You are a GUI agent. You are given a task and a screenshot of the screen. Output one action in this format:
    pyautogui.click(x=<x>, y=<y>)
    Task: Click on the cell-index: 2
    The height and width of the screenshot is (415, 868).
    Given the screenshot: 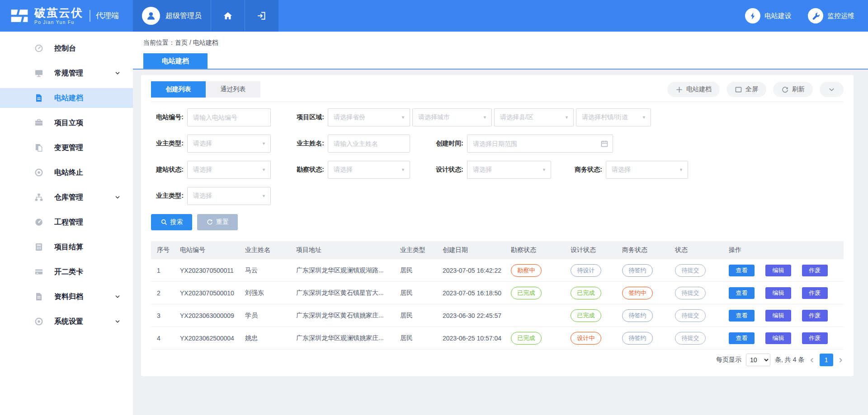 What is the action you would take?
    pyautogui.click(x=168, y=293)
    